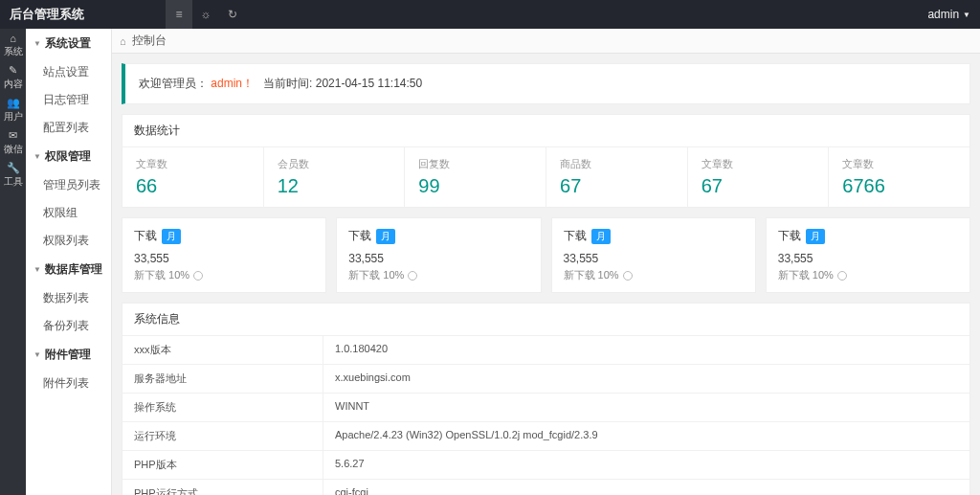 The width and height of the screenshot is (980, 495). What do you see at coordinates (13, 78) in the screenshot?
I see `leftnav-item-1: ✎内容` at bounding box center [13, 78].